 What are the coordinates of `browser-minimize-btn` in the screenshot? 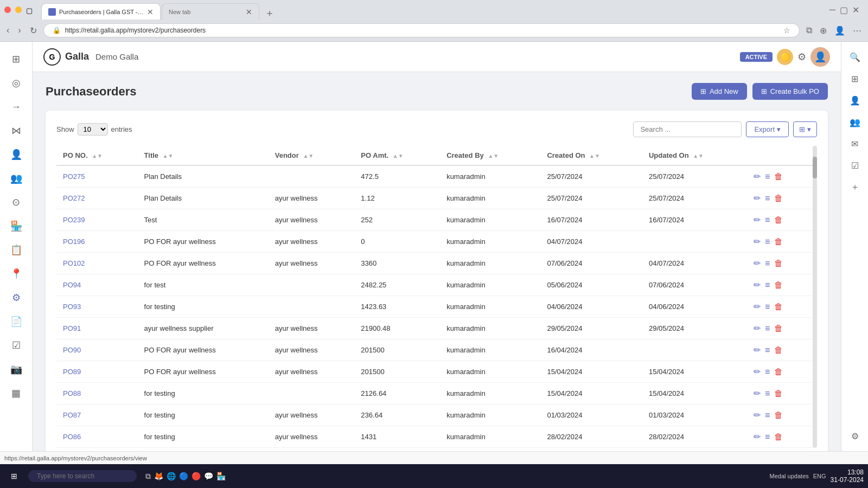 It's located at (18, 10).